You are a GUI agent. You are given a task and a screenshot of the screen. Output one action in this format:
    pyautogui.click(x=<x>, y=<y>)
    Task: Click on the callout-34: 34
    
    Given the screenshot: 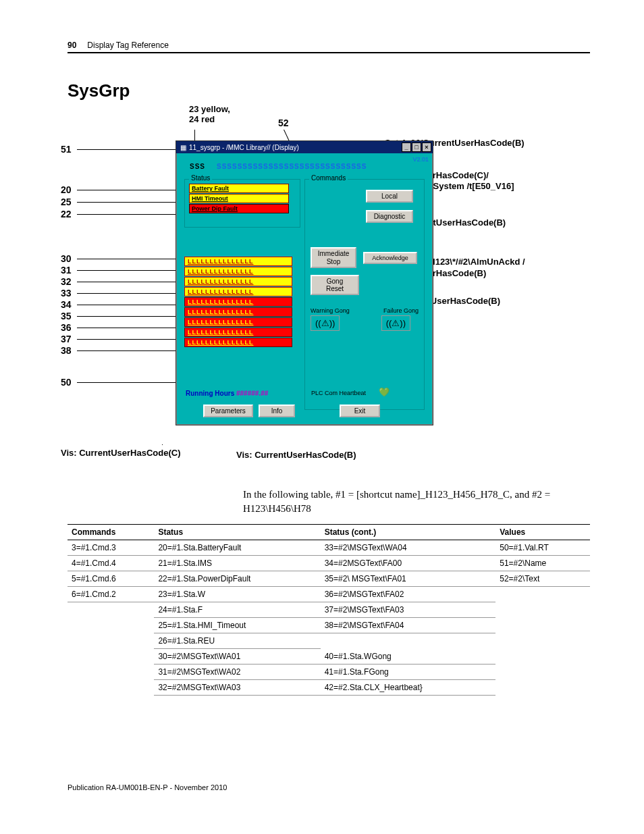 What is the action you would take?
    pyautogui.click(x=66, y=305)
    